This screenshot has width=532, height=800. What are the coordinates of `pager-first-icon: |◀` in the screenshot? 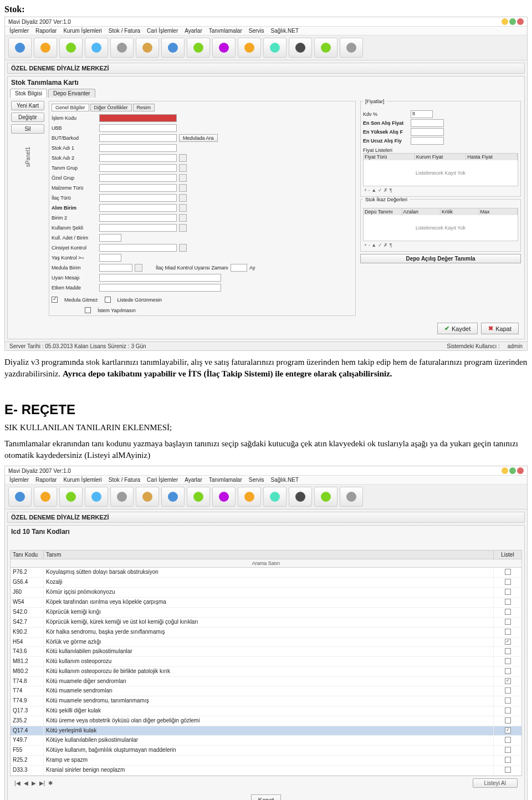 It's located at (18, 783).